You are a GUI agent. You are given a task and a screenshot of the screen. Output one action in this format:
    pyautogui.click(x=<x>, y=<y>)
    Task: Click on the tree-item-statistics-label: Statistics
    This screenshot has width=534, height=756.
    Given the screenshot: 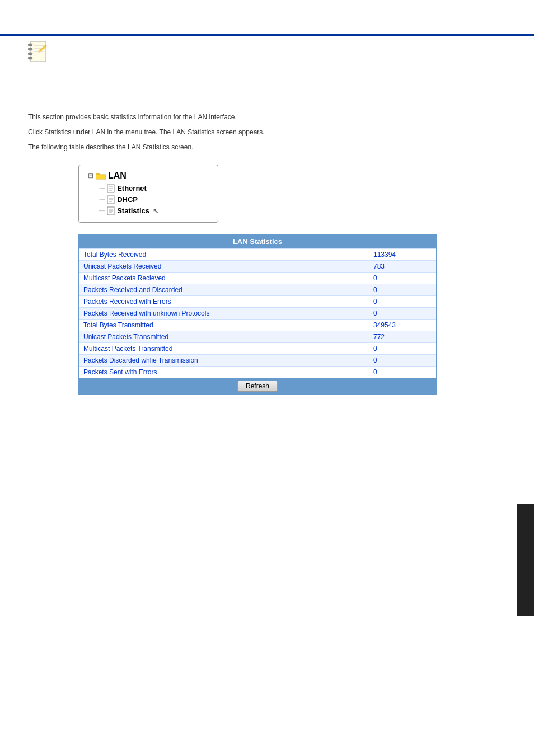 What is the action you would take?
    pyautogui.click(x=133, y=210)
    